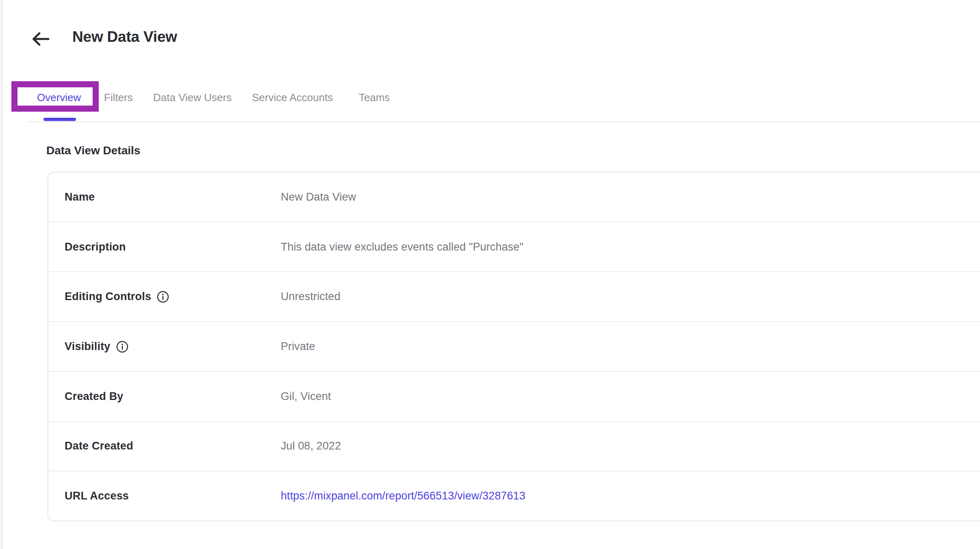 Image resolution: width=980 pixels, height=549 pixels. I want to click on row-value: New Data View, so click(319, 197).